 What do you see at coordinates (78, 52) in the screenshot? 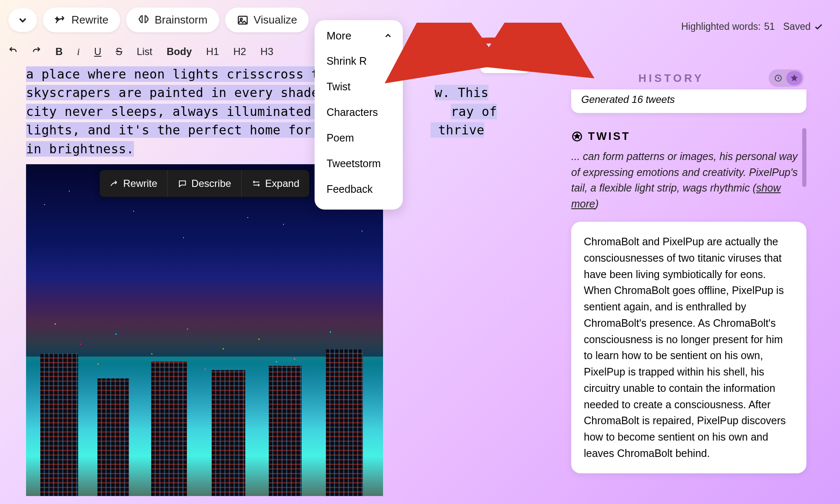
I see `italic-button: i` at bounding box center [78, 52].